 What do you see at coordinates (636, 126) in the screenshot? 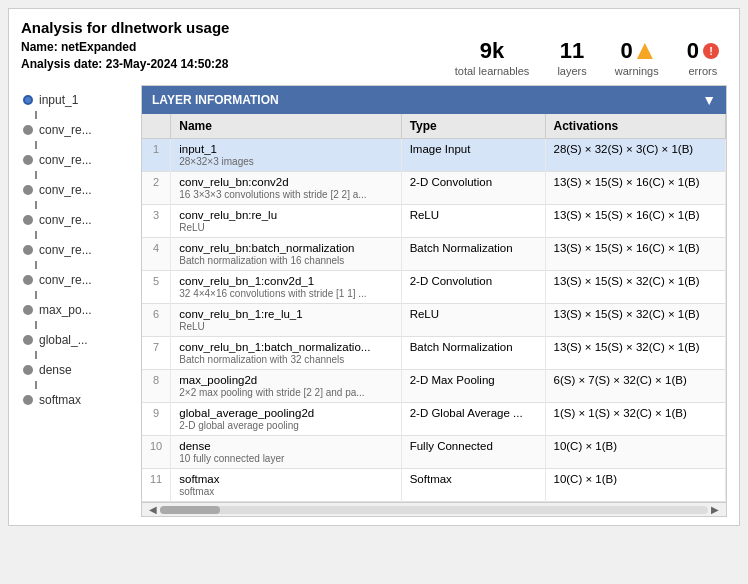
I see `col-activations: Activations` at bounding box center [636, 126].